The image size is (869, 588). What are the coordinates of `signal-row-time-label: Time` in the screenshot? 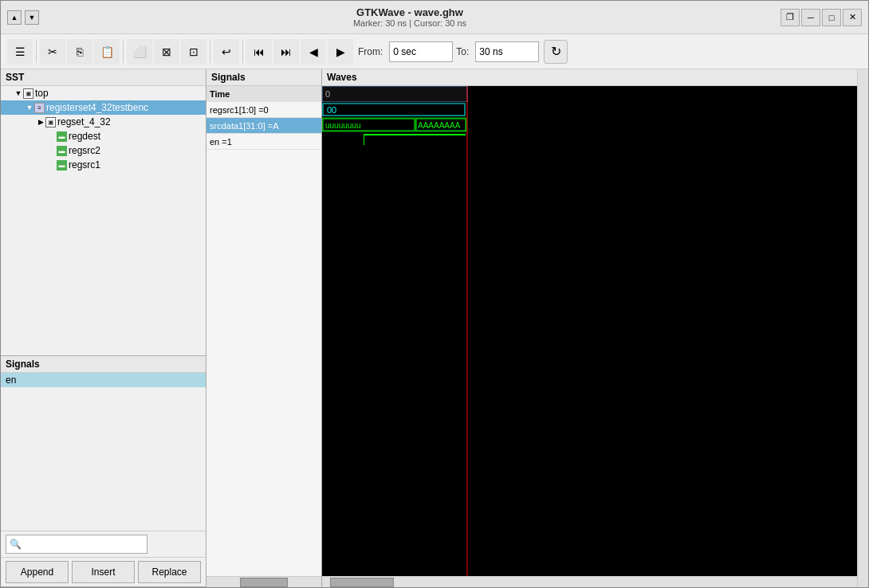 It's located at (220, 94).